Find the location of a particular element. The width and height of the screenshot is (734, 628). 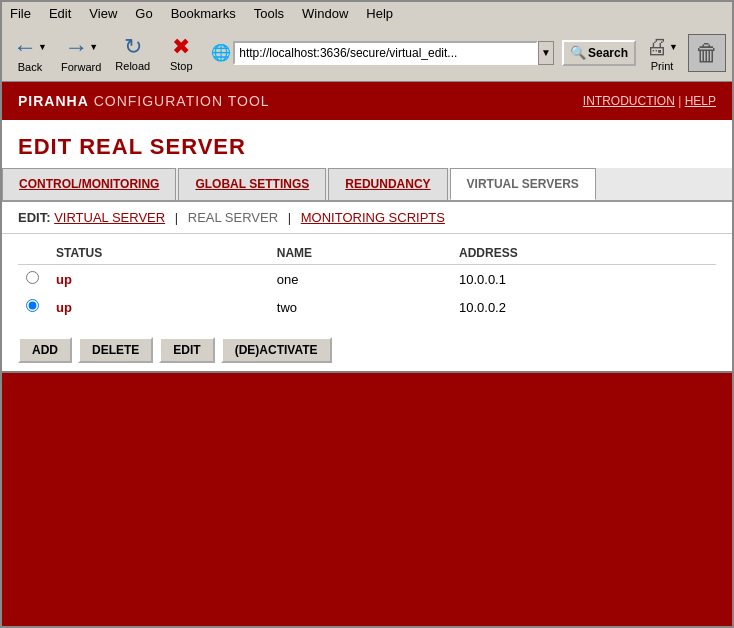

address-icon: 🌐 is located at coordinates (221, 52).